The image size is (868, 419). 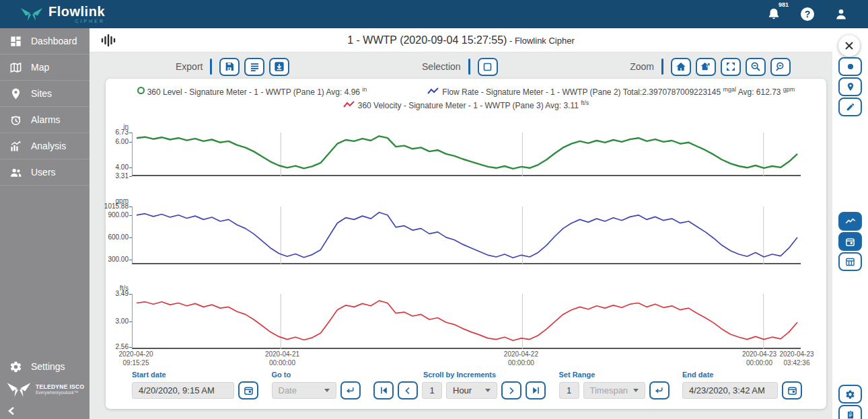 I want to click on zoom-extents-button, so click(x=731, y=67).